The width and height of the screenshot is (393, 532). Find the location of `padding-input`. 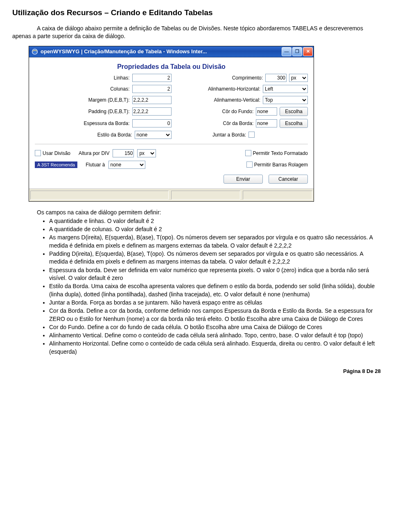

padding-input is located at coordinates (152, 111).